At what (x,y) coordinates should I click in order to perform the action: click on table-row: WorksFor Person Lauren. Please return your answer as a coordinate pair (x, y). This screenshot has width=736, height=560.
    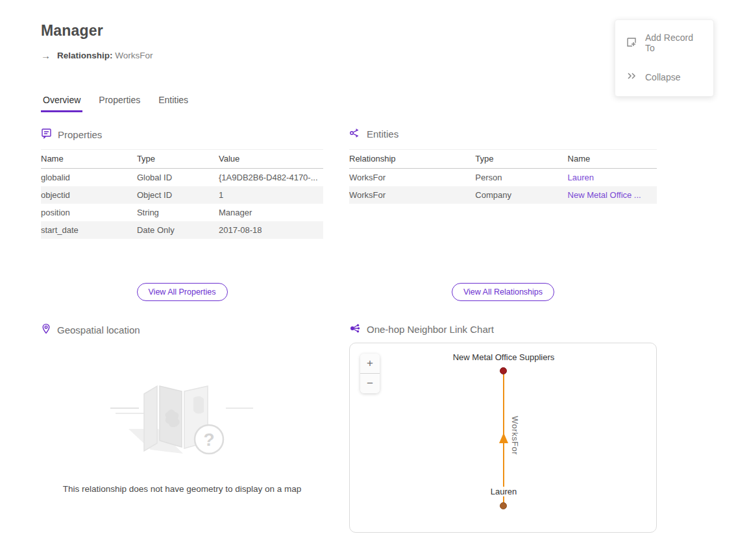
    Looking at the image, I should click on (503, 178).